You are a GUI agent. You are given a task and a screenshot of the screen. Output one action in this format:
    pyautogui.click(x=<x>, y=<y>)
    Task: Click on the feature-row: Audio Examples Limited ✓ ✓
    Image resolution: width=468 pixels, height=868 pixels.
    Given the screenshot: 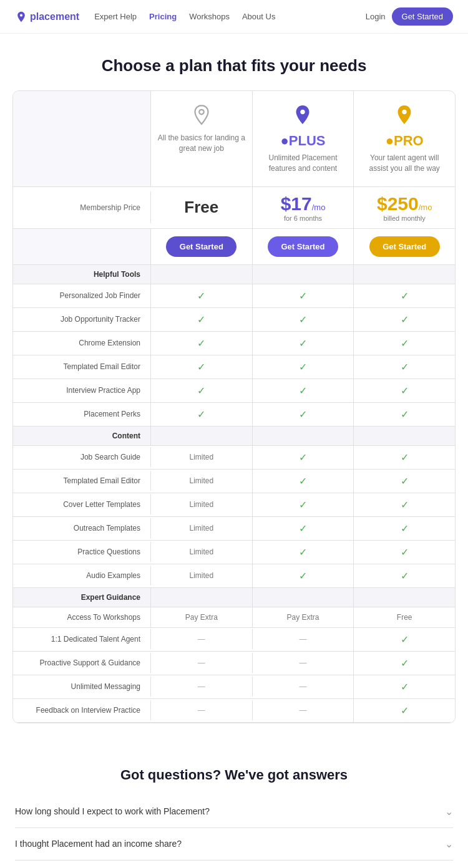 What is the action you would take?
    pyautogui.click(x=234, y=576)
    